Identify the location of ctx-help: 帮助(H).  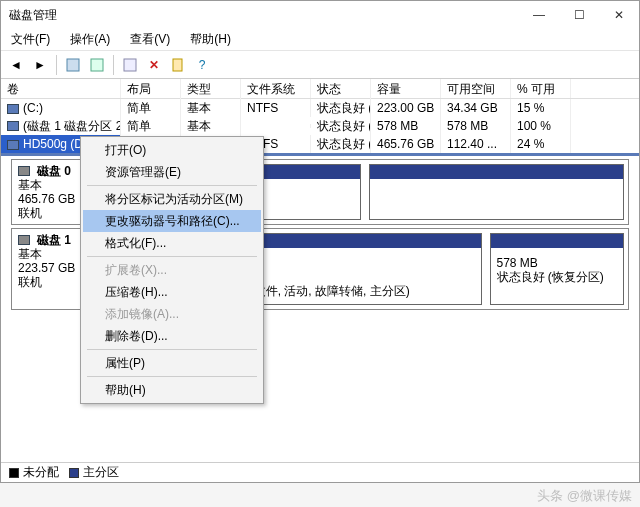
(172, 390).